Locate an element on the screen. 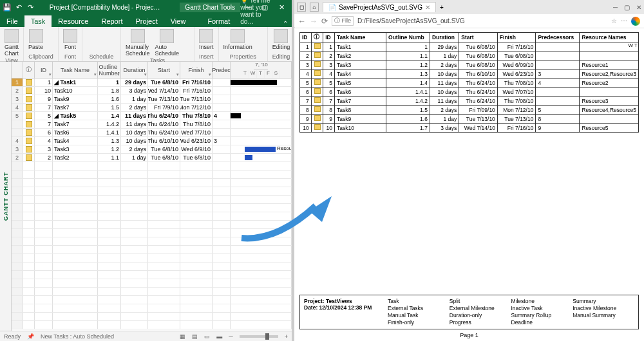 Image resolution: width=644 pixels, height=341 pixels. profile-icon: ◻ is located at coordinates (301, 7).